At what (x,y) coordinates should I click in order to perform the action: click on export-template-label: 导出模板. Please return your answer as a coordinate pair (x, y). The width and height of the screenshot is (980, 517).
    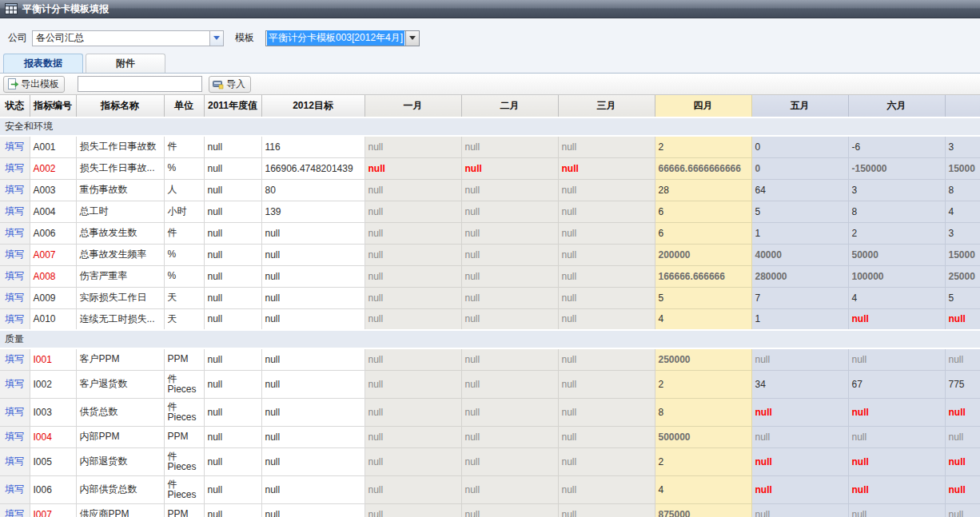
    Looking at the image, I should click on (40, 85).